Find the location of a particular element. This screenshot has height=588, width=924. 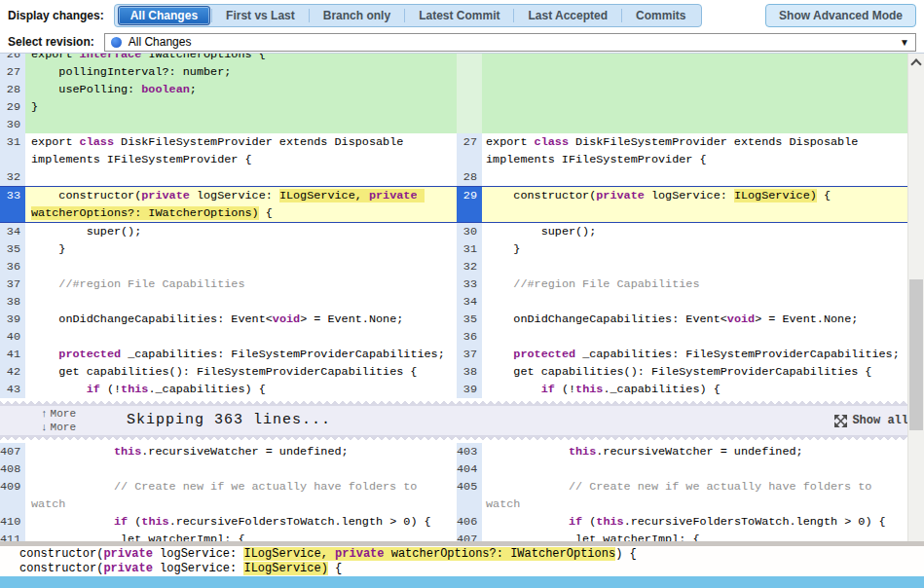

display-mode-button-branch-only: Branch only is located at coordinates (356, 16).